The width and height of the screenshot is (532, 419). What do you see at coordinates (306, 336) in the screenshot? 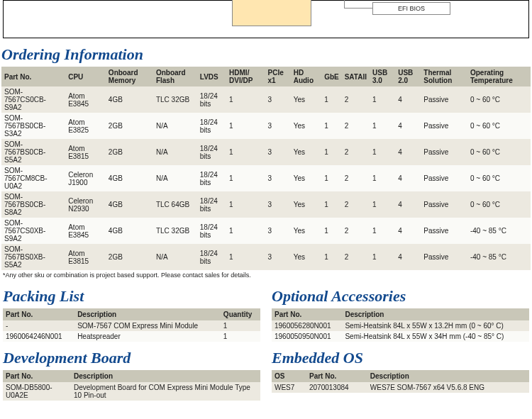
I see `cell: 1960050950N001` at bounding box center [306, 336].